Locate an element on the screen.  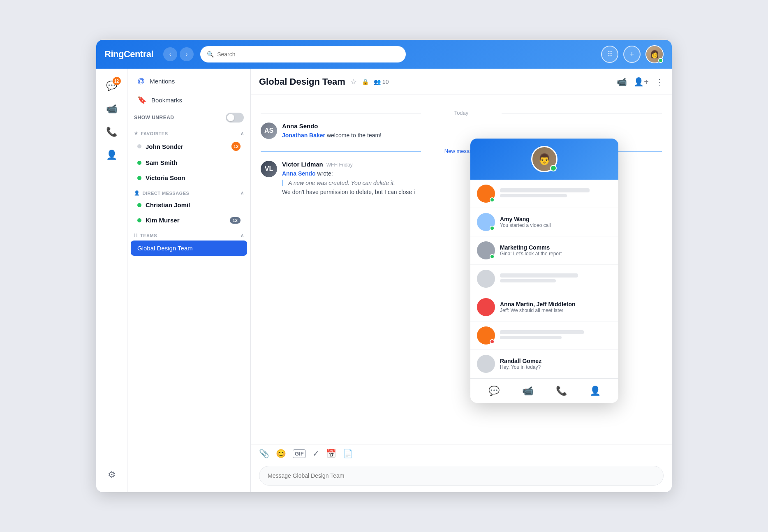
mentions-item: @ Mentions is located at coordinates (189, 81).